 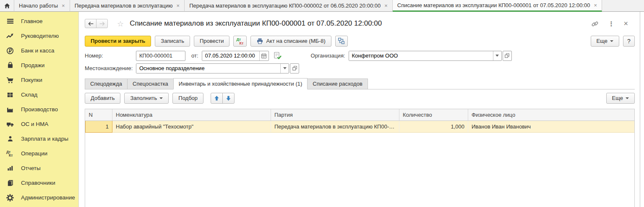 What do you see at coordinates (256, 24) in the screenshot?
I see `page-title: Списание материалов из эксплуатации КП00…` at bounding box center [256, 24].